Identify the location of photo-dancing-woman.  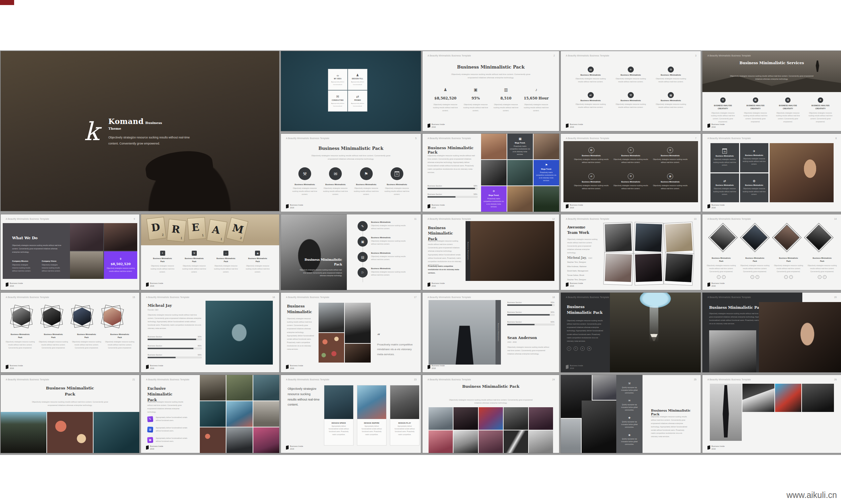
(266, 388).